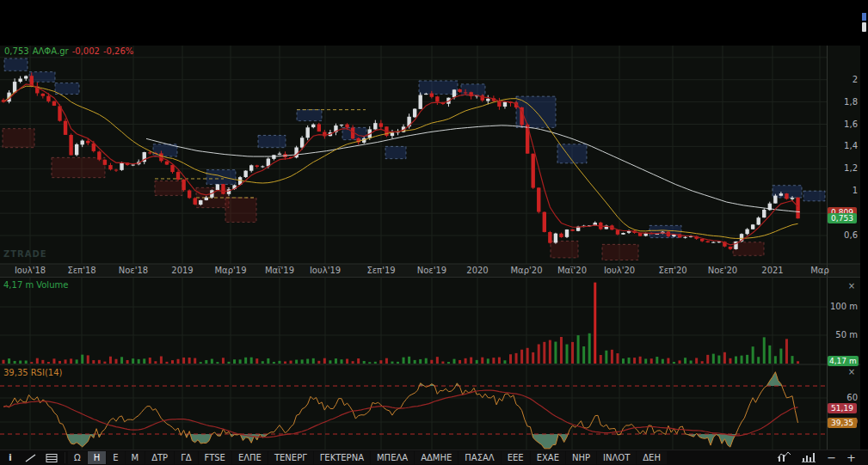  What do you see at coordinates (852, 372) in the screenshot?
I see `rsi-pane-close-icon: ×` at bounding box center [852, 372].